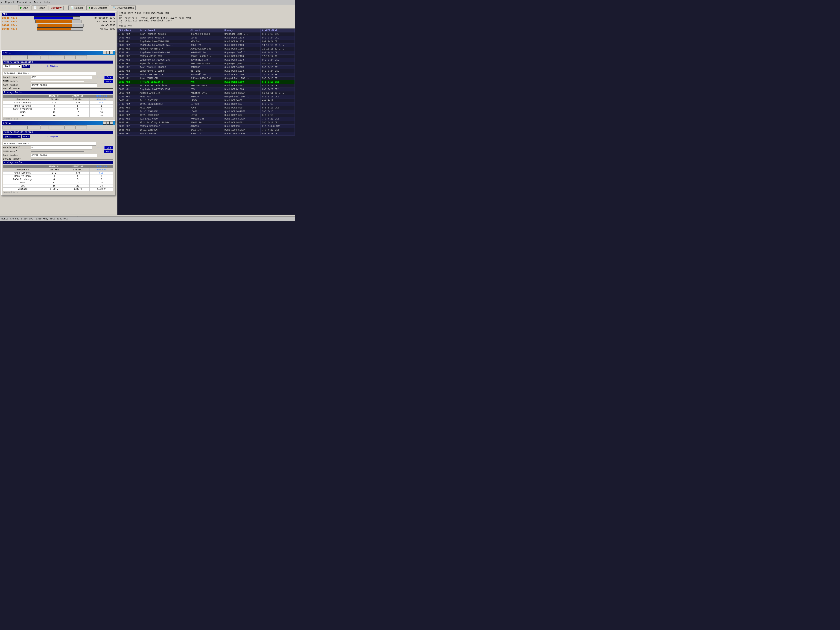 The height and width of the screenshot is (630, 840). What do you see at coordinates (58, 14) in the screenshot?
I see `sandra-title: CPU` at bounding box center [58, 14].